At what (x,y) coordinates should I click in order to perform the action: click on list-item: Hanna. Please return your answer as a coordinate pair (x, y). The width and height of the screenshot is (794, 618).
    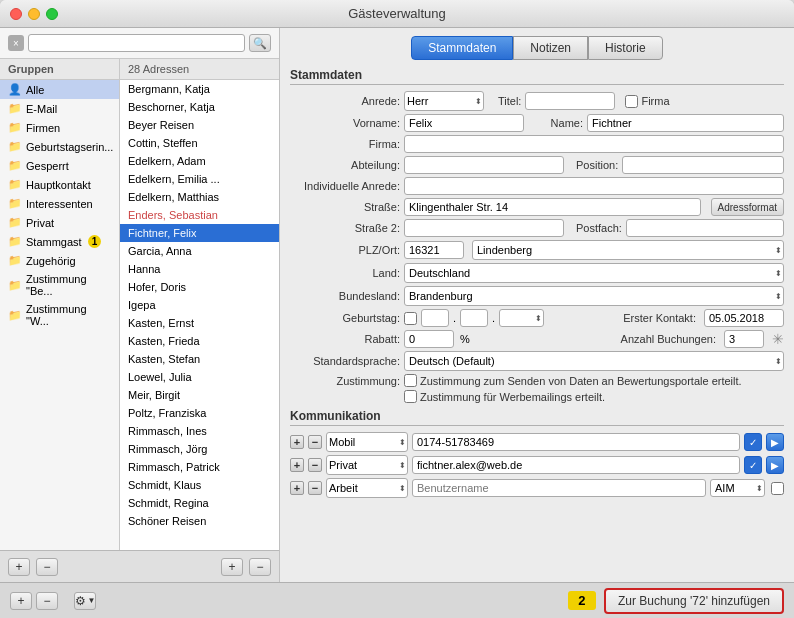
    Looking at the image, I should click on (200, 269).